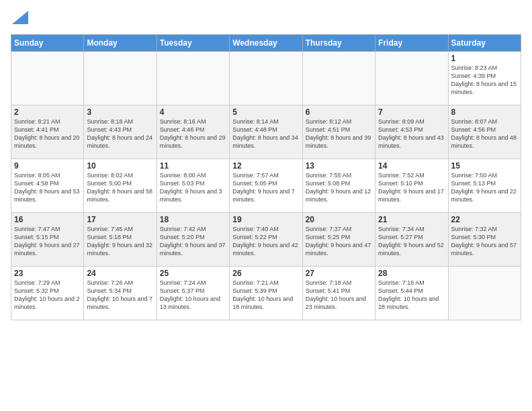 The image size is (532, 411). I want to click on day-info: Sunrise: 7:45 AM Sunset: 5:18 PM Dayligh…, so click(120, 242).